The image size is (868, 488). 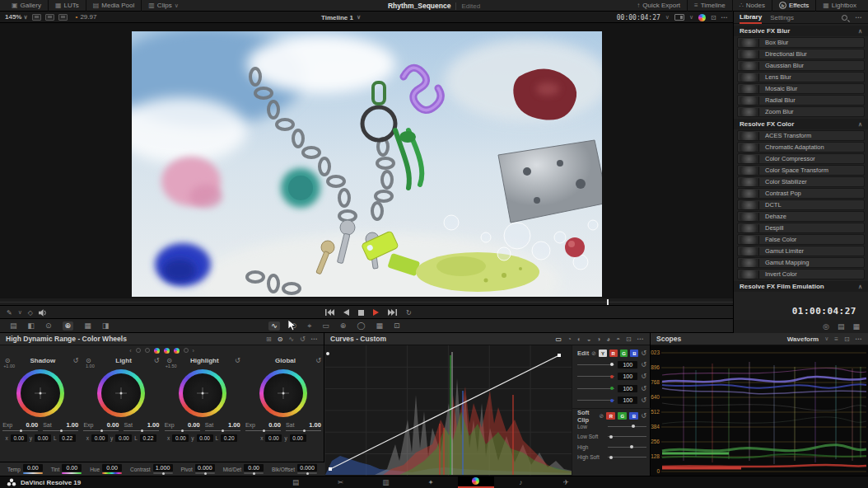 What do you see at coordinates (274, 326) in the screenshot?
I see `curves-icon: ∿` at bounding box center [274, 326].